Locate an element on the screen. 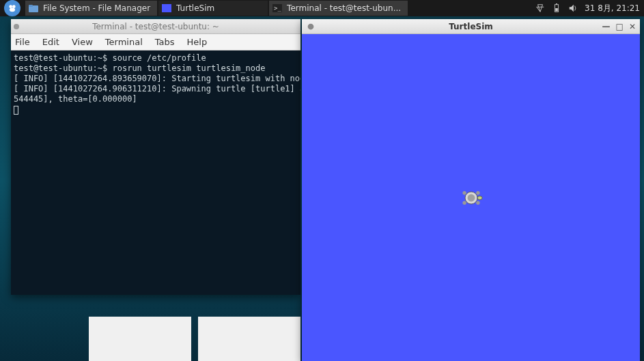 This screenshot has height=361, width=644. terminal-line: test@test-ubuntu:~$ rosrun turtlesim tur… is located at coordinates (139, 68).